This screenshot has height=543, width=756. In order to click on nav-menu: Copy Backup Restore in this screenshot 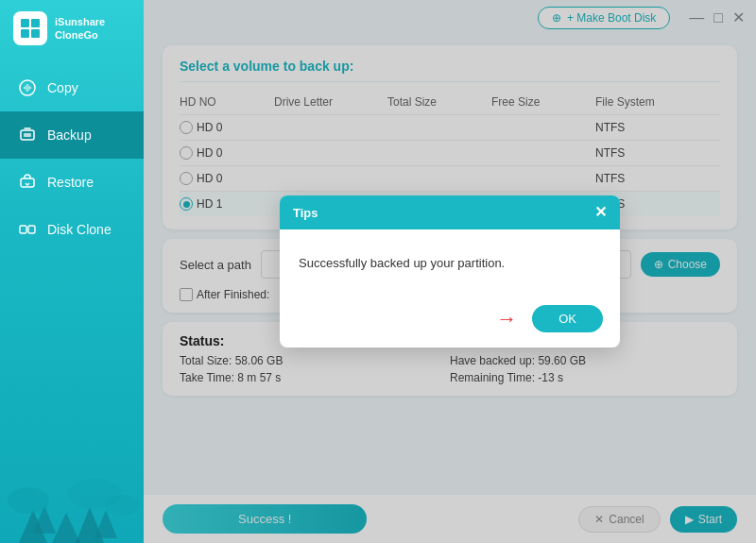, I will do `click(72, 159)`.